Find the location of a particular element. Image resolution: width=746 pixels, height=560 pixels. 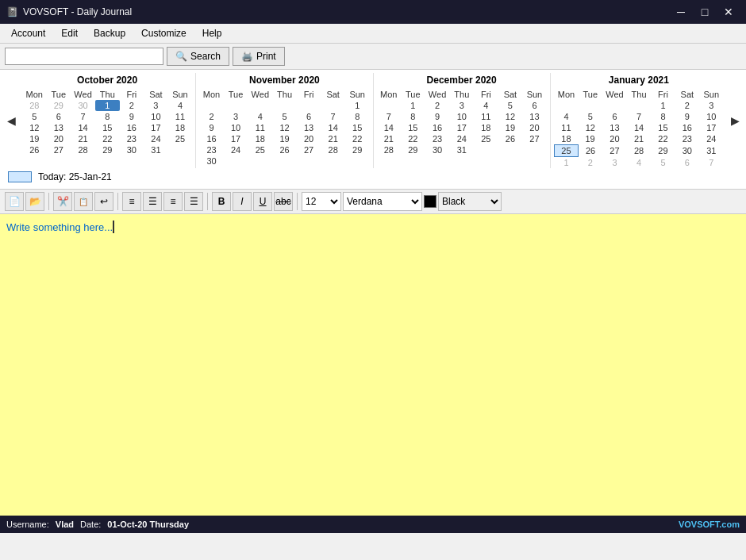

cut-button: ✂️ is located at coordinates (63, 201).